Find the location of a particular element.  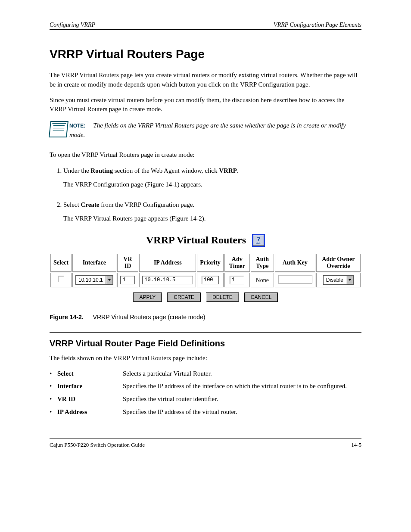

help-icon: ? Help is located at coordinates (258, 240).